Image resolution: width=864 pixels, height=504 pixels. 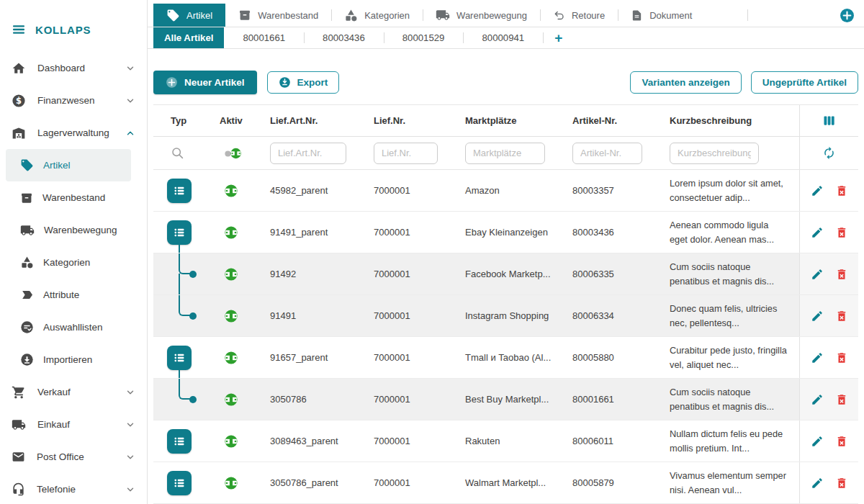 What do you see at coordinates (73, 425) in the screenshot?
I see `sidebar-item-einkauf: Einkauf` at bounding box center [73, 425].